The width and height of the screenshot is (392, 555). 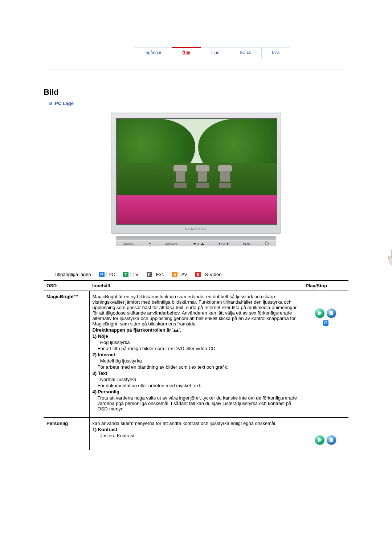 I want to click on monitor-illustration: SAMSUNG, so click(x=196, y=173).